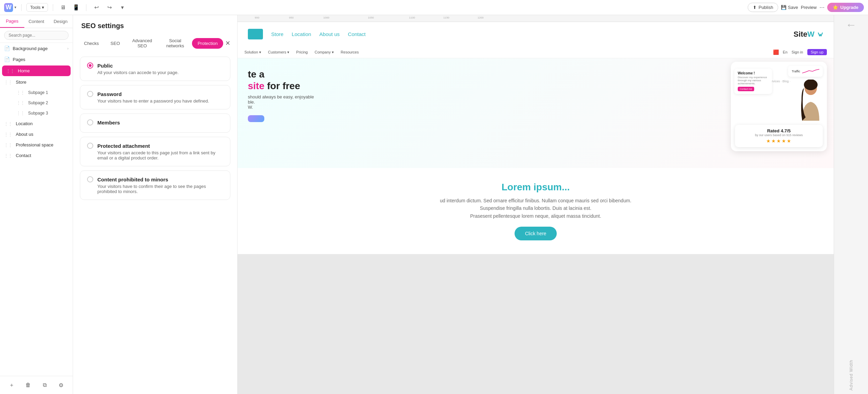 This screenshot has height=394, width=868. Describe the element at coordinates (302, 34) in the screenshot. I see `nav-link-location: Location` at that location.